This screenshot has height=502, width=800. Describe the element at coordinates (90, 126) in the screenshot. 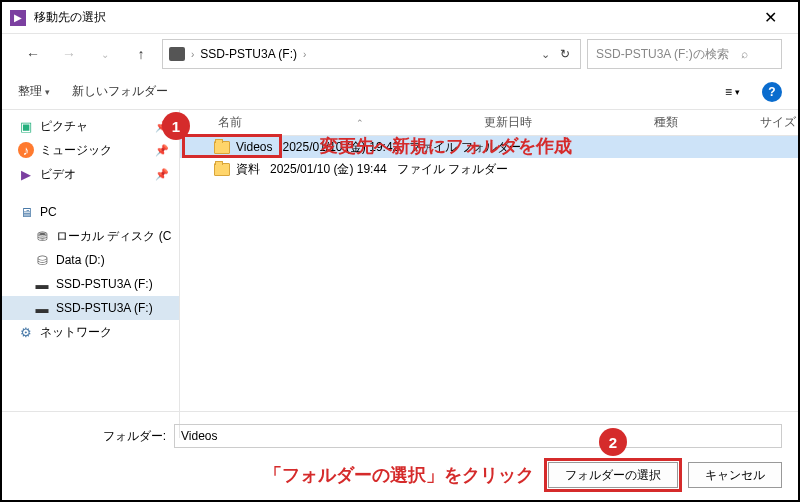

I see `tree-item: ▣ピクチャ📌` at that location.